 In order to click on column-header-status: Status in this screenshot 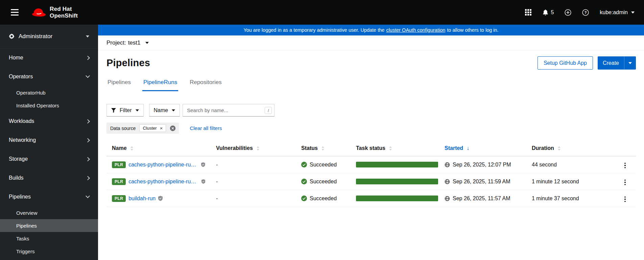, I will do `click(313, 148)`.